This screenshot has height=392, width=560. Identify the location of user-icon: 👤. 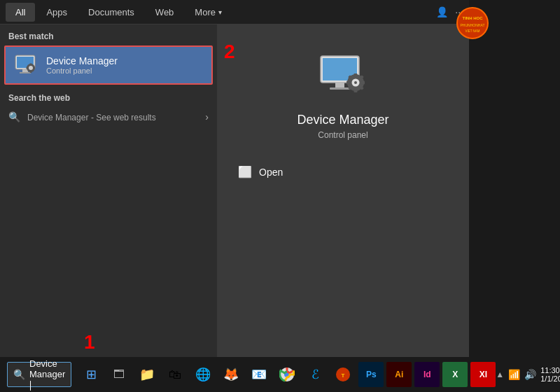
(442, 12).